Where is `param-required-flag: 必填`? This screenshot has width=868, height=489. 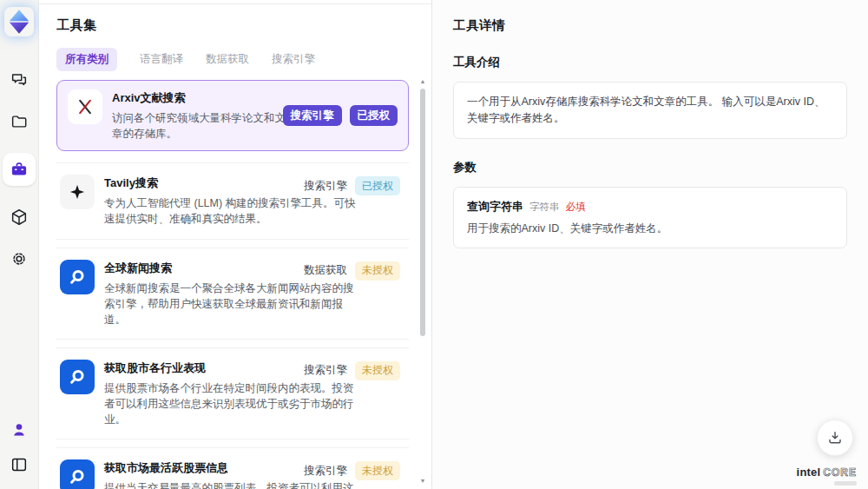 param-required-flag: 必填 is located at coordinates (576, 207).